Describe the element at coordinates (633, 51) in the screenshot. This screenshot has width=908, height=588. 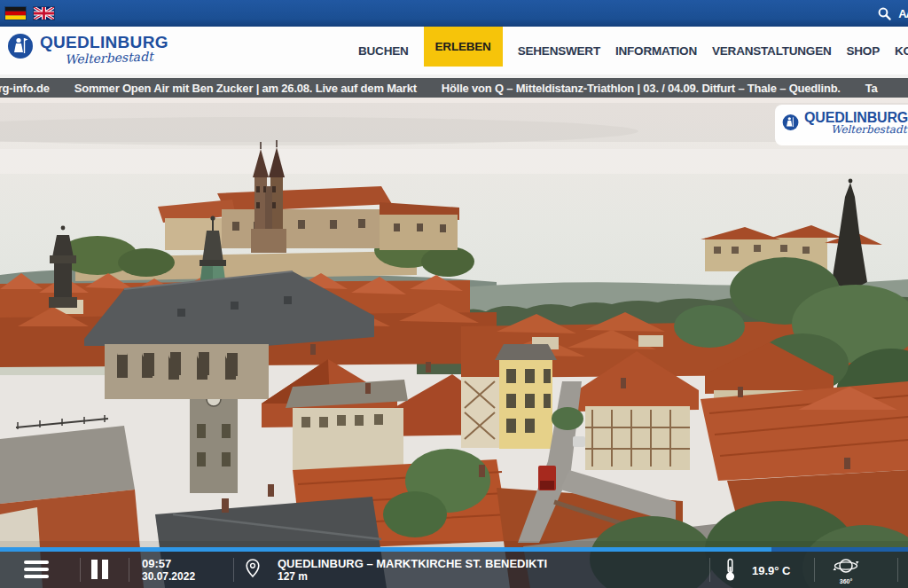
I see `nav-menu: BUCHEN ERLEBEN SEHENSWERT INFORMATION VE…` at that location.